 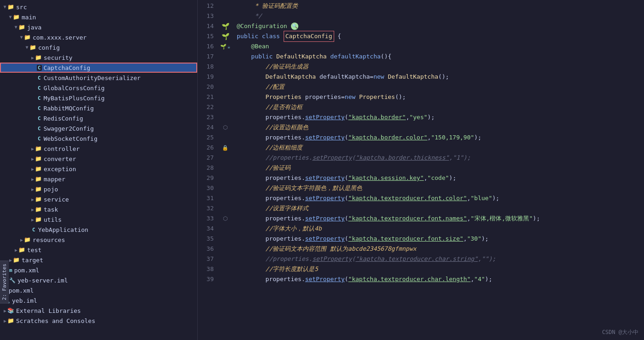 I want to click on iml-file-icon: 🔧, so click(x=12, y=281).